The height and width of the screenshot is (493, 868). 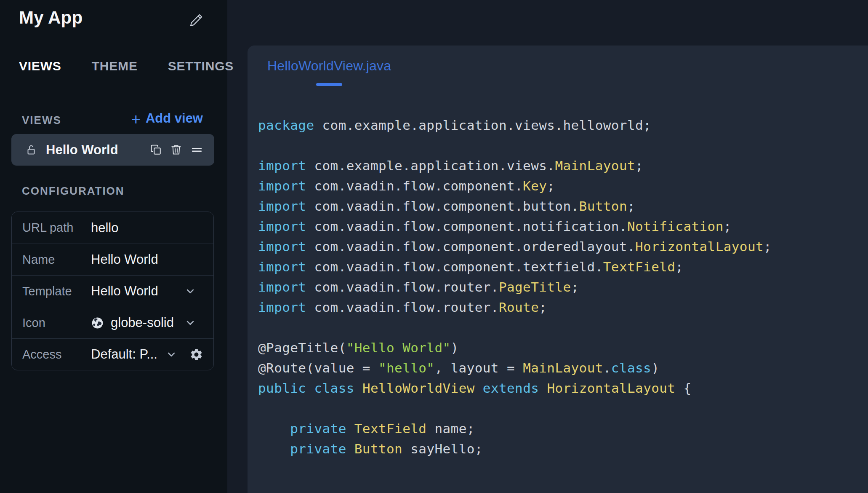 I want to click on trash-icon, so click(x=176, y=150).